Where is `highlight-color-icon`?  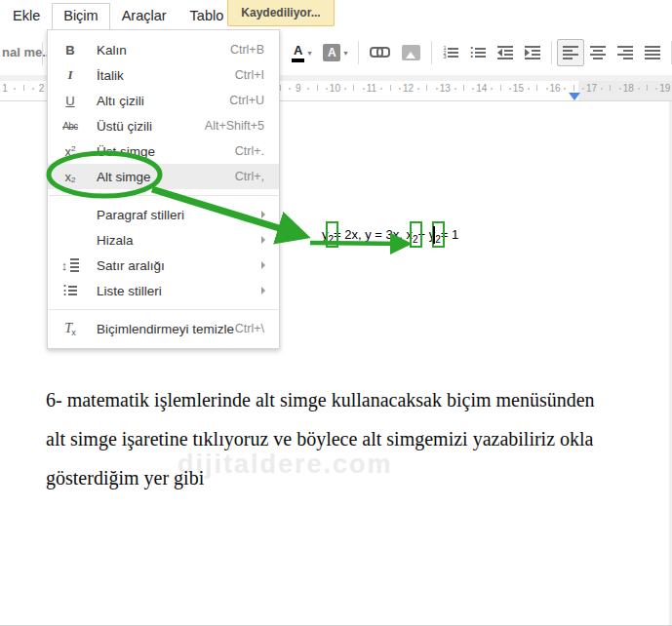
highlight-color-icon is located at coordinates (332, 53).